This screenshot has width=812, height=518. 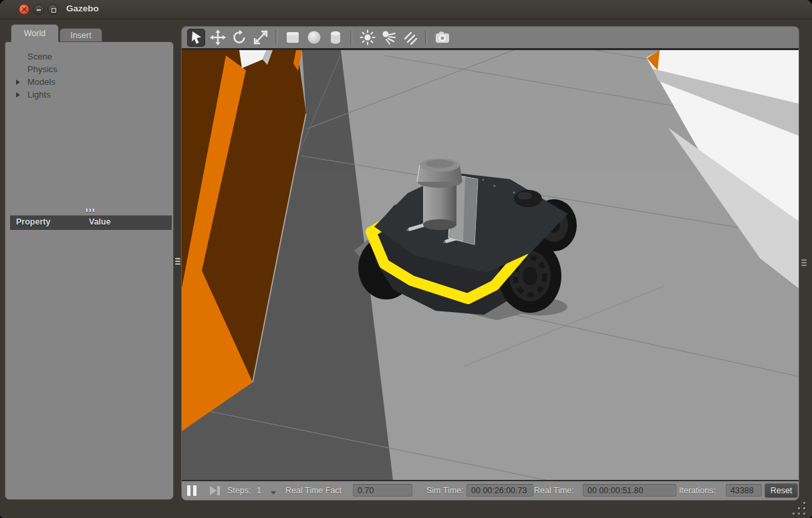 I want to click on panel-splitter-handle, so click(x=178, y=262).